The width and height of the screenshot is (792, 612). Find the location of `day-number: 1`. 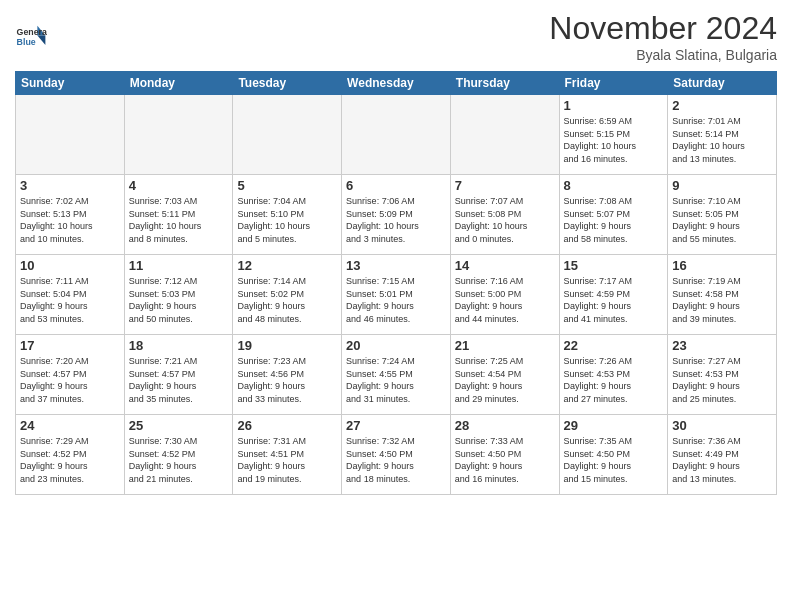

day-number: 1 is located at coordinates (614, 106).